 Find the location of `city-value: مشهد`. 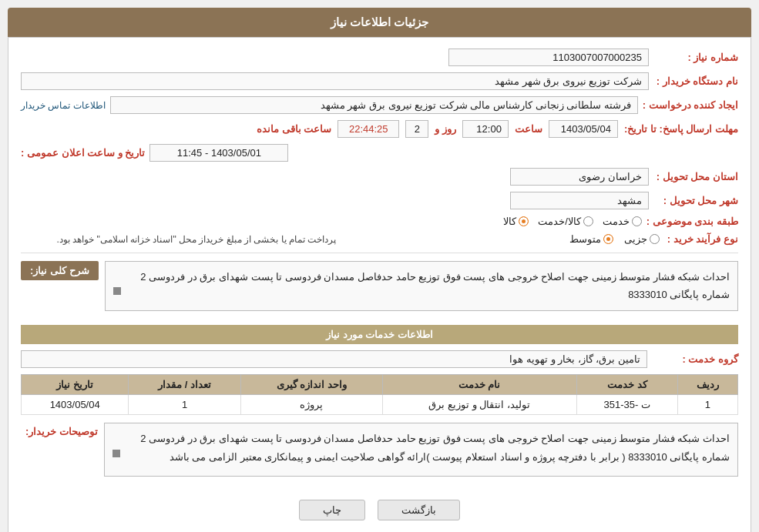

city-value: مشهد is located at coordinates (579, 200).